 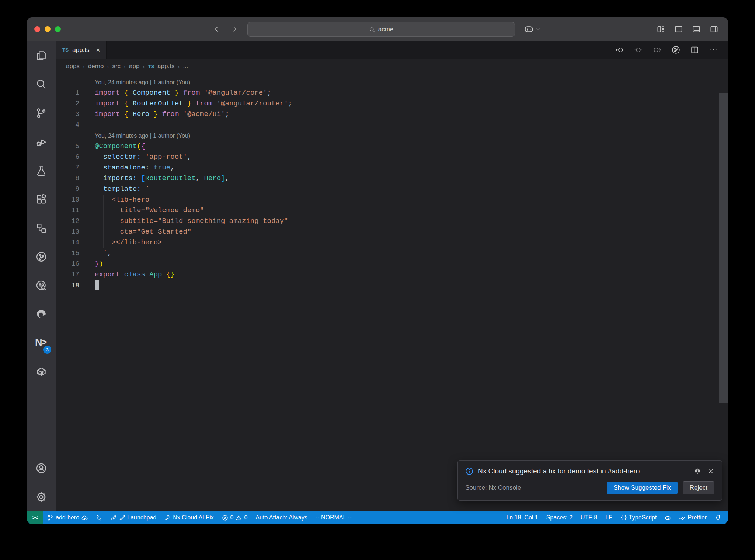 What do you see at coordinates (697, 471) in the screenshot?
I see `gear-icon` at bounding box center [697, 471].